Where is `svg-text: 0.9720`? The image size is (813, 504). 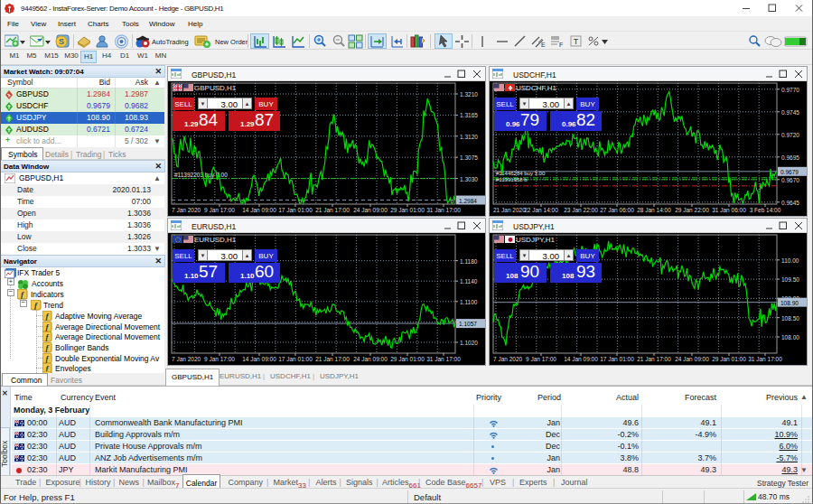 svg-text: 0.9720 is located at coordinates (790, 135).